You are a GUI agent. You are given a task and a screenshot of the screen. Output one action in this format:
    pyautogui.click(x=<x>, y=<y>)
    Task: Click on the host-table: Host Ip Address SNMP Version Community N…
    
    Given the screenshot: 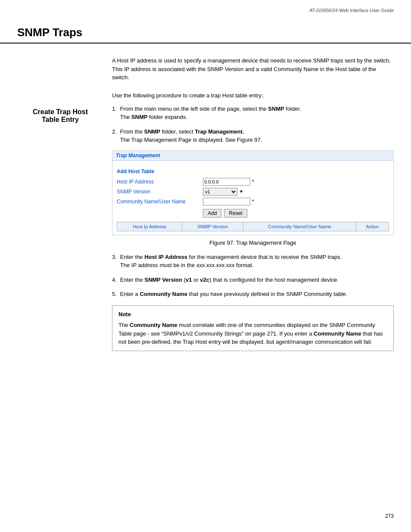 What is the action you would take?
    pyautogui.click(x=253, y=227)
    